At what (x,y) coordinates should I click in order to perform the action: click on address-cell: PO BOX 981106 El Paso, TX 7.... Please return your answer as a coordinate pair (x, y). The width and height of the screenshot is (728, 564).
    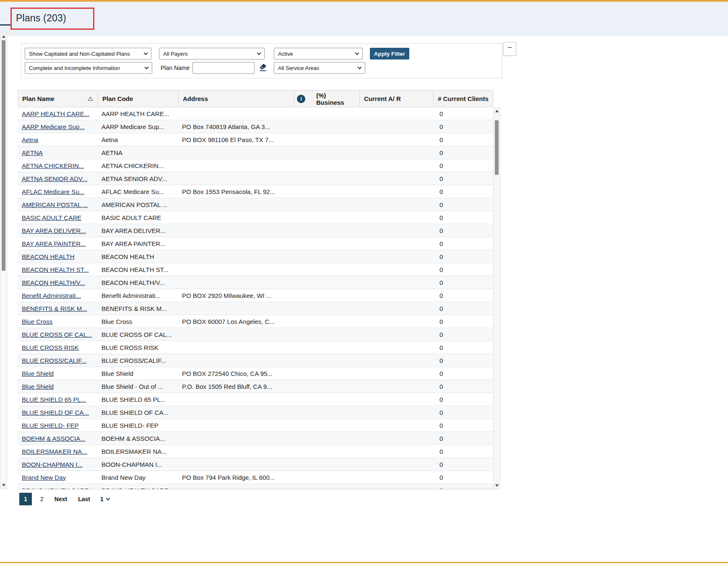
    Looking at the image, I should click on (236, 140).